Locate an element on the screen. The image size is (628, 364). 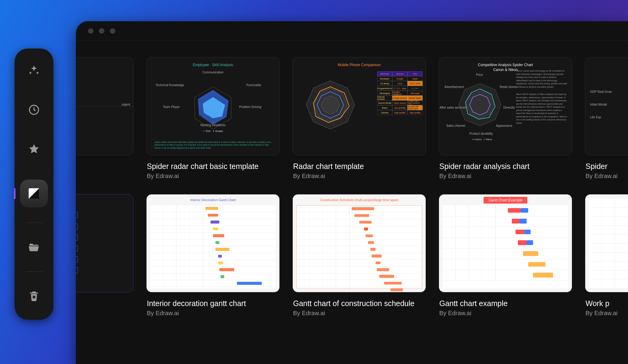
window-titlebar is located at coordinates (352, 31).